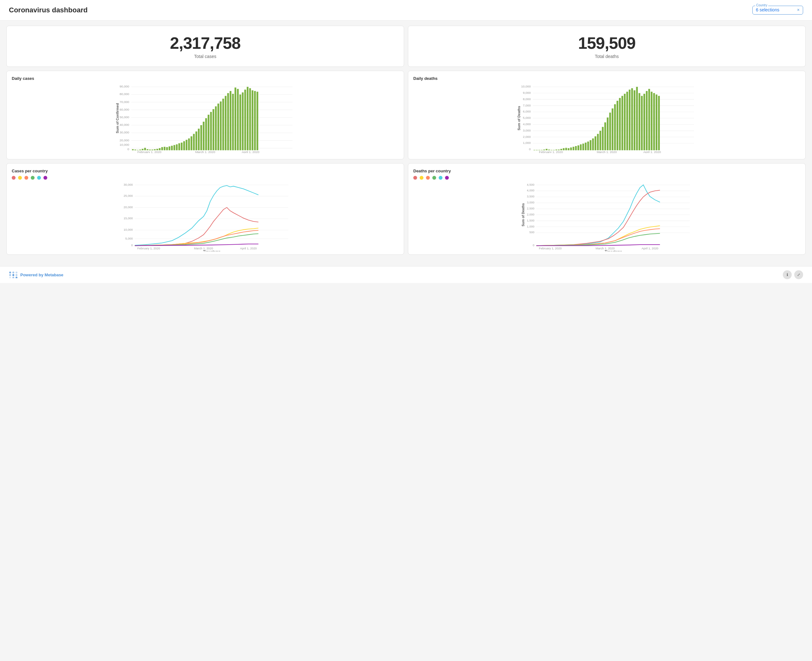 Image resolution: width=812 pixels, height=661 pixels. I want to click on total-deaths-label: Total deaths, so click(607, 56).